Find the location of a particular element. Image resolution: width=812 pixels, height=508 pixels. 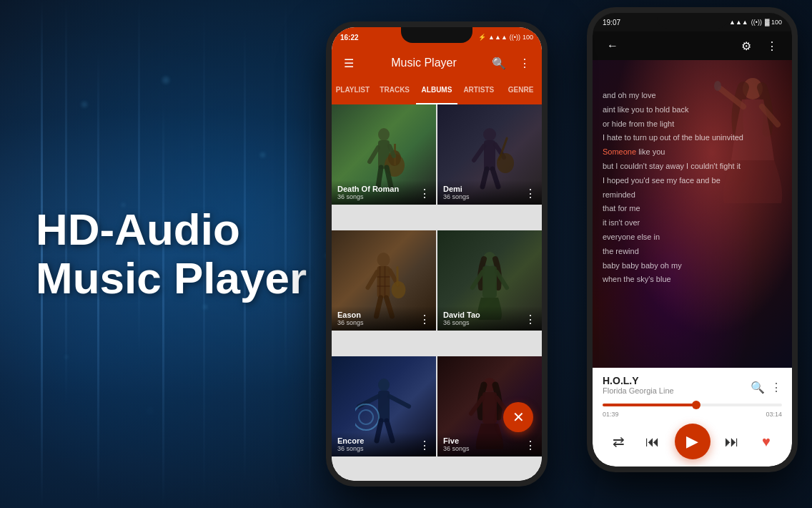

progress-bar is located at coordinates (692, 405).